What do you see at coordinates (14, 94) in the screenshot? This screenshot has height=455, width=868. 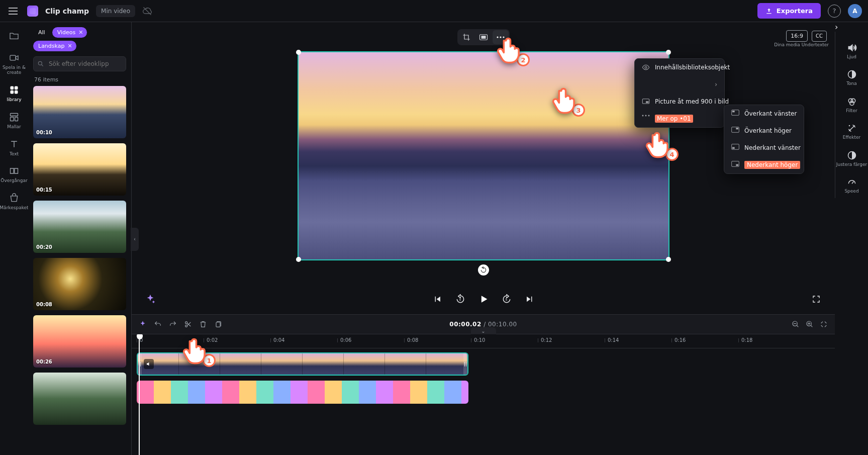 I see `nav-library: library` at bounding box center [14, 94].